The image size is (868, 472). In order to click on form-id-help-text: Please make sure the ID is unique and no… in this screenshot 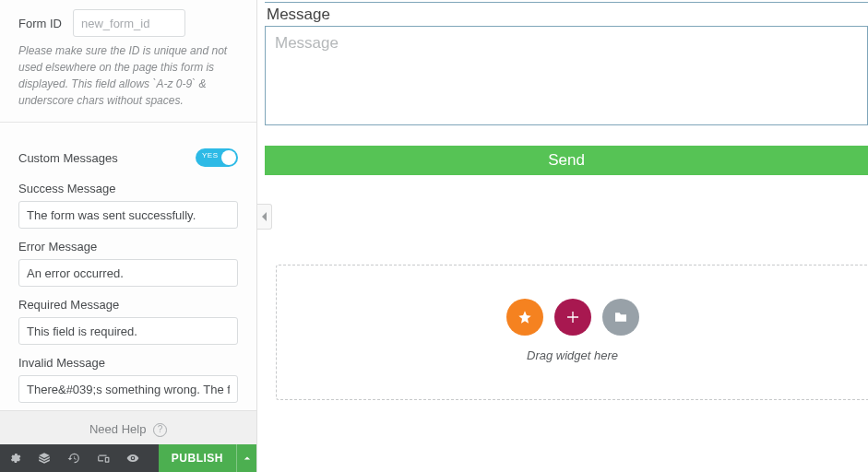, I will do `click(128, 76)`.